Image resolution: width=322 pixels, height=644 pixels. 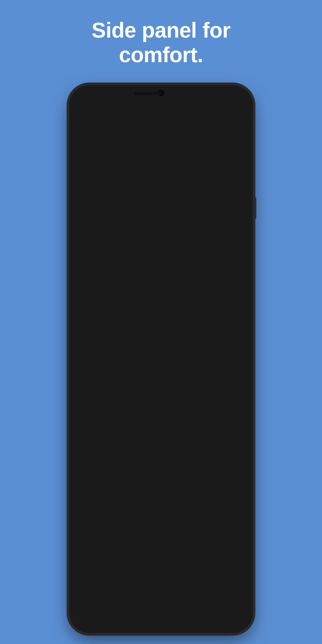 I want to click on phone-speaker, so click(x=148, y=94).